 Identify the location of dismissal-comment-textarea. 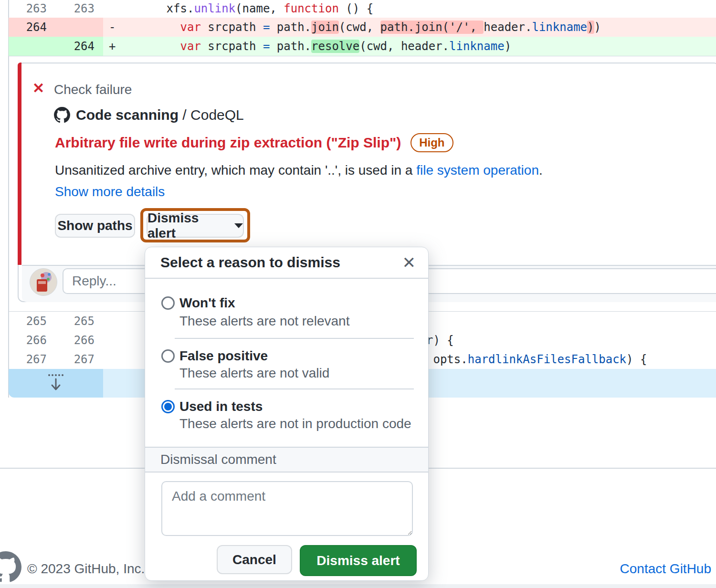
(287, 509).